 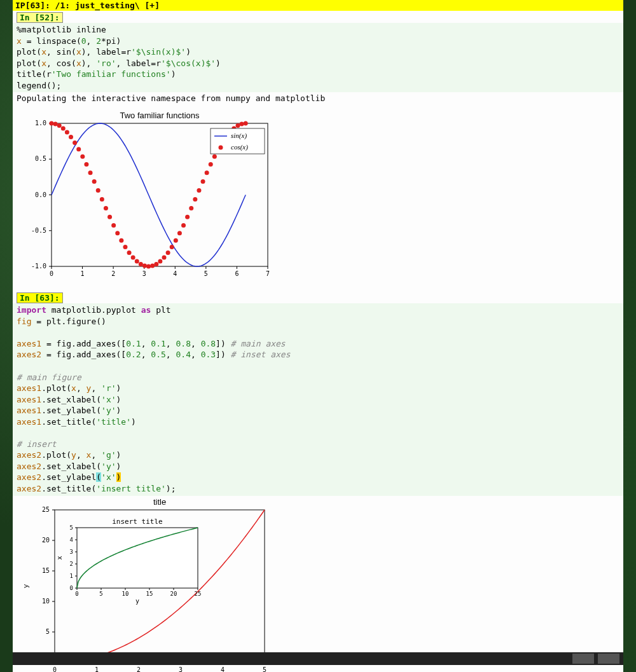 I want to click on svg-text: -0.5, so click(x=39, y=230).